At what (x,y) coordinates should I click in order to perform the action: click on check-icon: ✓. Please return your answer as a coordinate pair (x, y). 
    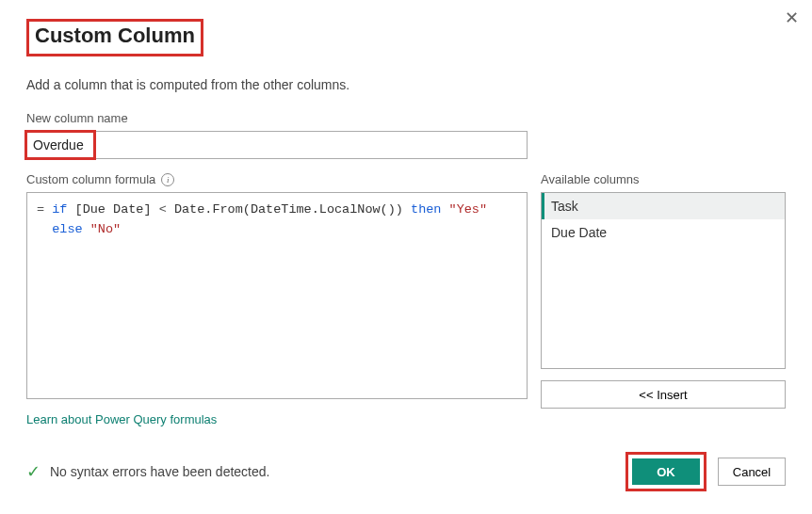
    Looking at the image, I should click on (34, 472).